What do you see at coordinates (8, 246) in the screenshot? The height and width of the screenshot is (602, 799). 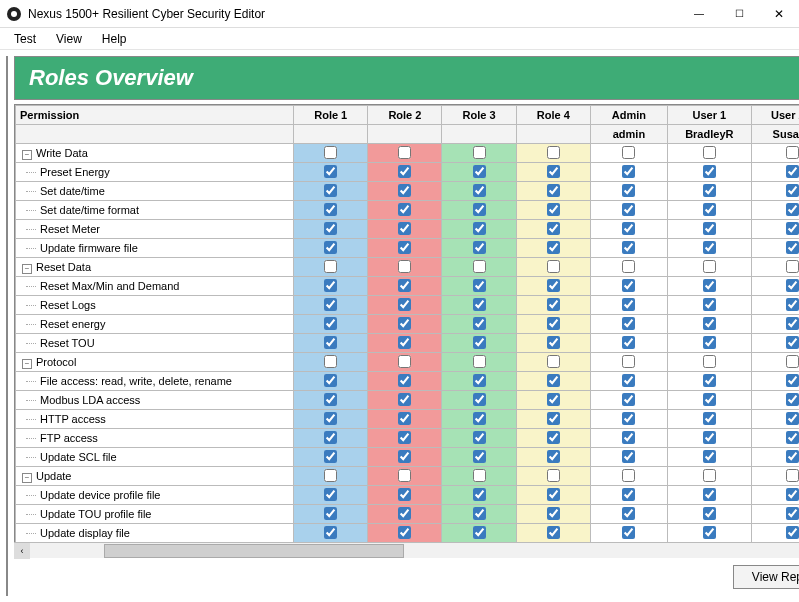 I see `tree-item: User 9 -` at bounding box center [8, 246].